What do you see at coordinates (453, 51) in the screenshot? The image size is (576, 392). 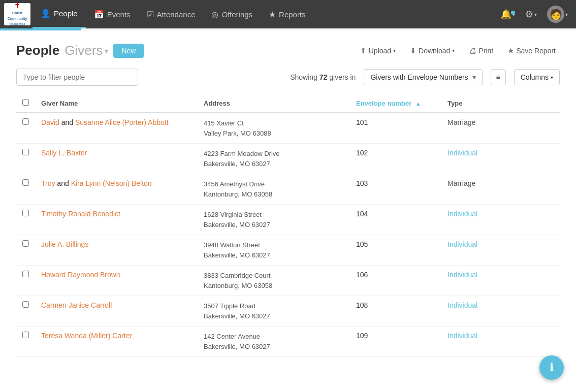 I see `download-caret: ▾` at bounding box center [453, 51].